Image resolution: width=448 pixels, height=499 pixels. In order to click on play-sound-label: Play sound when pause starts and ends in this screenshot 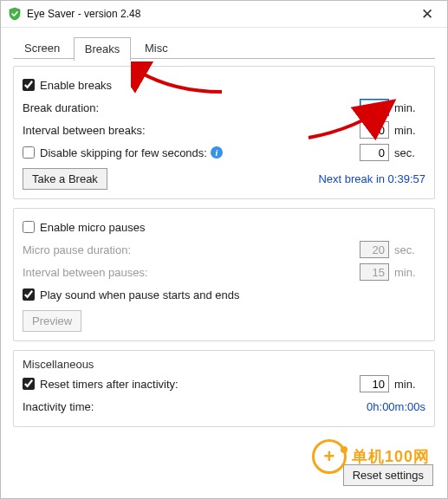, I will do `click(232, 295)`.